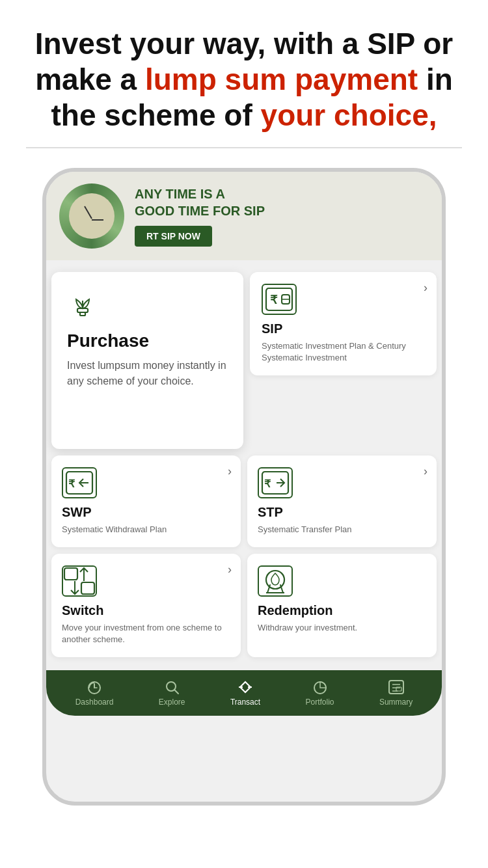 This screenshot has width=488, height=868. I want to click on row3: › Switch Move your investment from one s…, so click(244, 603).